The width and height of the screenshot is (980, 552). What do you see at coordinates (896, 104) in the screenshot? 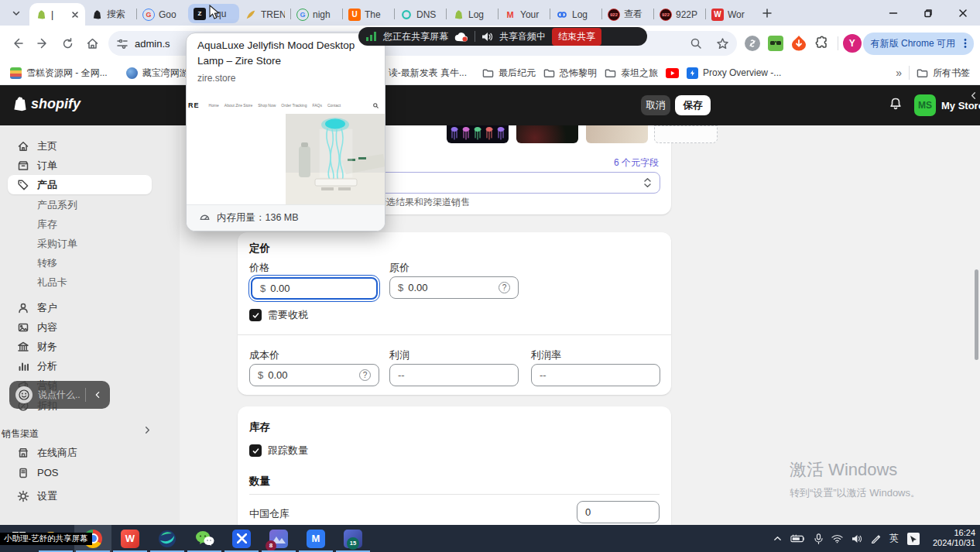
I see `notifications-bell-icon` at bounding box center [896, 104].